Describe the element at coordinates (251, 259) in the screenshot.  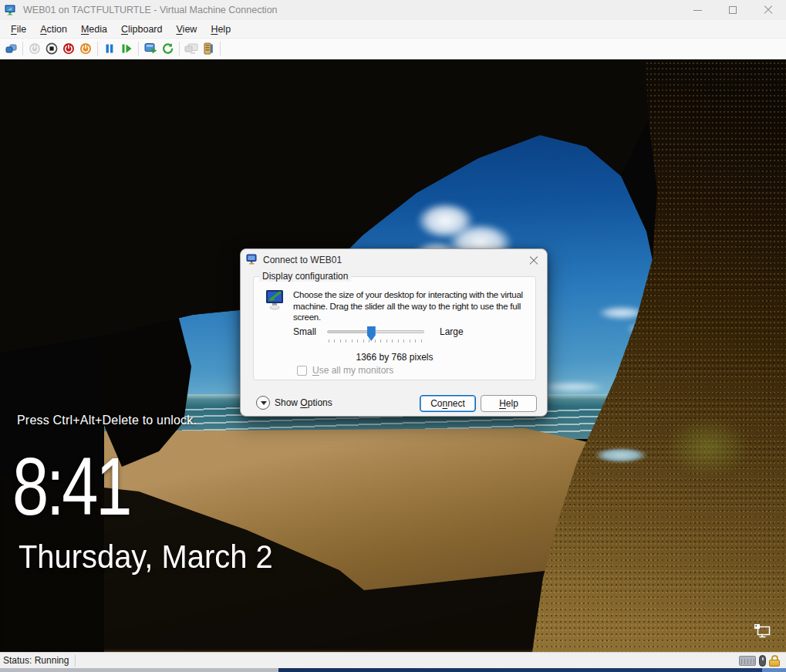
I see `dialog-monitor-icon` at that location.